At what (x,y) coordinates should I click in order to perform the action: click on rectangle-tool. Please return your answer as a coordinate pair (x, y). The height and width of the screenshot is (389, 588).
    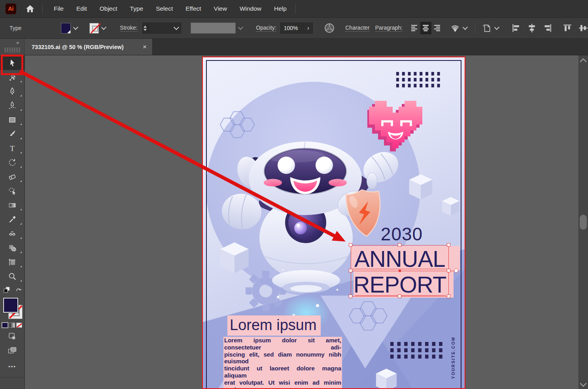
    Looking at the image, I should click on (12, 120).